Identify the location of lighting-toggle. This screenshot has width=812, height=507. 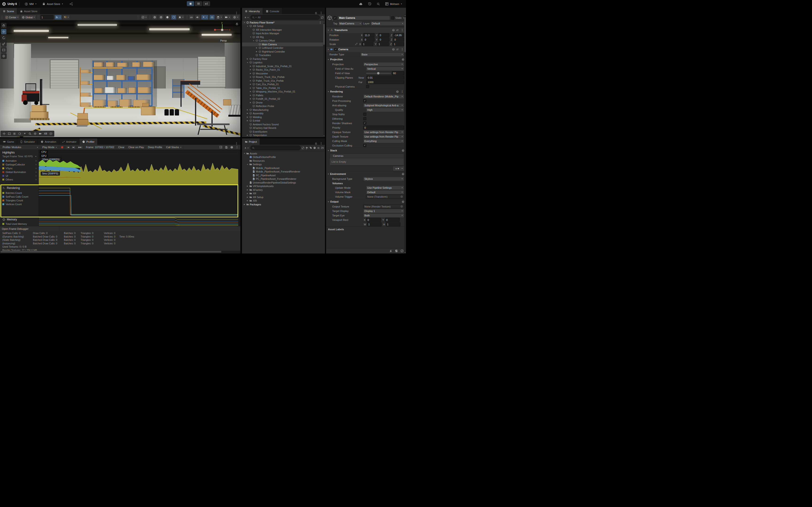
(174, 17).